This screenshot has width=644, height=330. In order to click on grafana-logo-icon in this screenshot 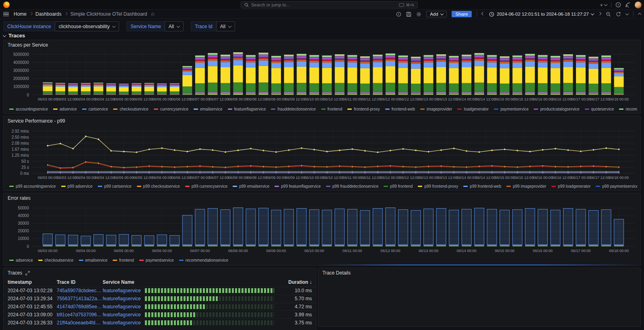, I will do `click(6, 5)`.